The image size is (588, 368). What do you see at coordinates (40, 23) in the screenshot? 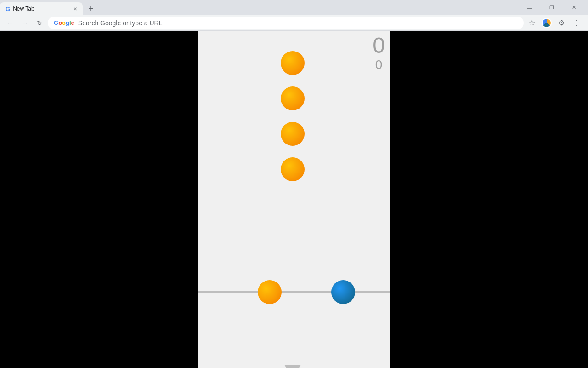
I see `refresh-icon: ↻` at bounding box center [40, 23].